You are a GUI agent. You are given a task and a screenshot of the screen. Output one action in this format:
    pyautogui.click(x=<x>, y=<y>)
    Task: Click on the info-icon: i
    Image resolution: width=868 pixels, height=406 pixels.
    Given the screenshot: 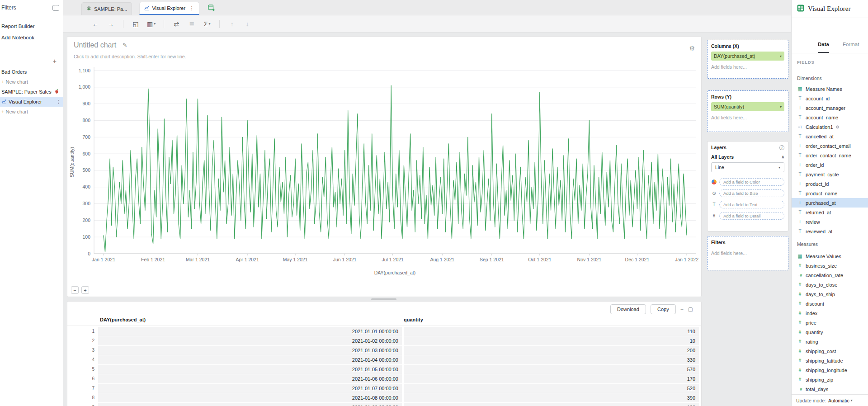 What is the action you would take?
    pyautogui.click(x=782, y=147)
    